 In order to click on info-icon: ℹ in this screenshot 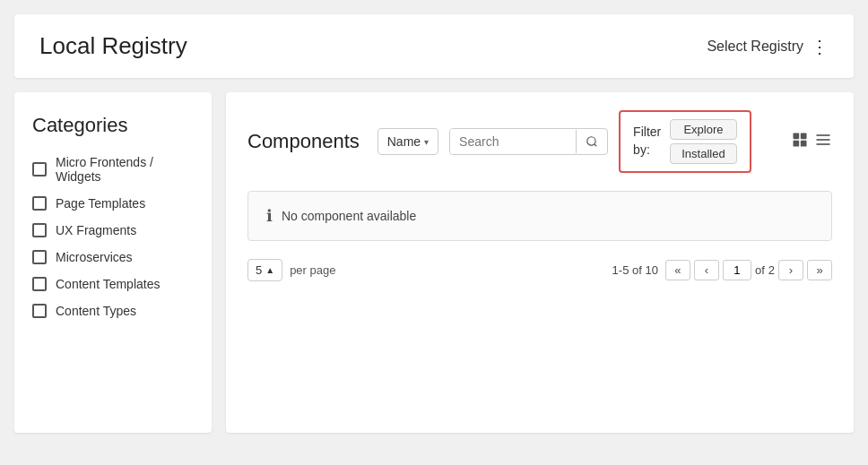, I will do `click(269, 216)`.